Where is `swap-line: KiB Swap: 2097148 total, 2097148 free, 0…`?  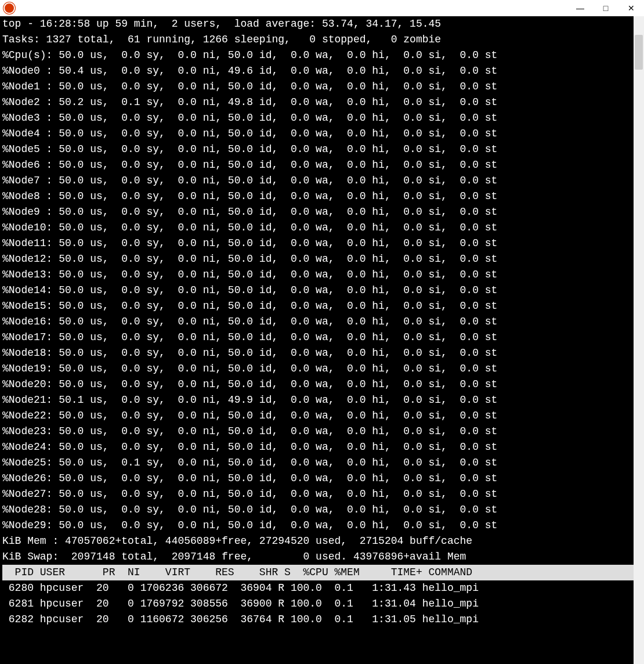
swap-line: KiB Swap: 2097148 total, 2097148 free, 0… is located at coordinates (318, 557).